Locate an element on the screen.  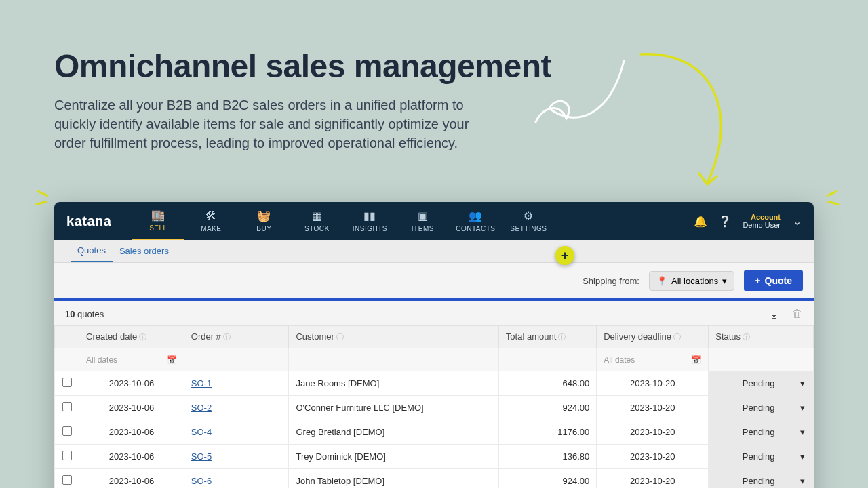
nav-settings: ⚙SETTINGS is located at coordinates (528, 221).